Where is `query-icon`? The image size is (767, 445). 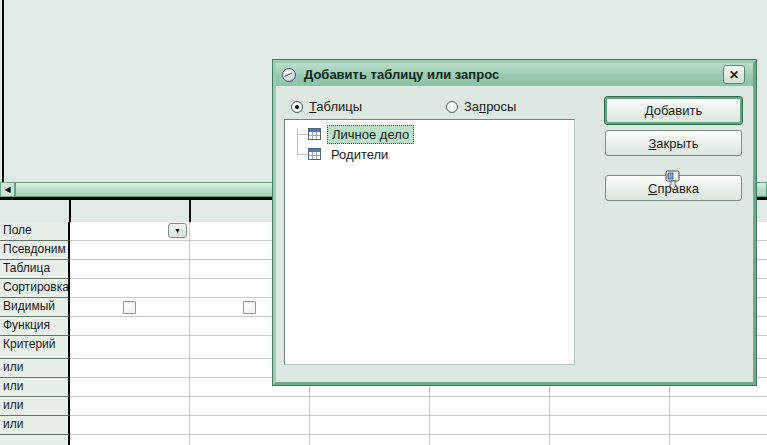 query-icon is located at coordinates (289, 75).